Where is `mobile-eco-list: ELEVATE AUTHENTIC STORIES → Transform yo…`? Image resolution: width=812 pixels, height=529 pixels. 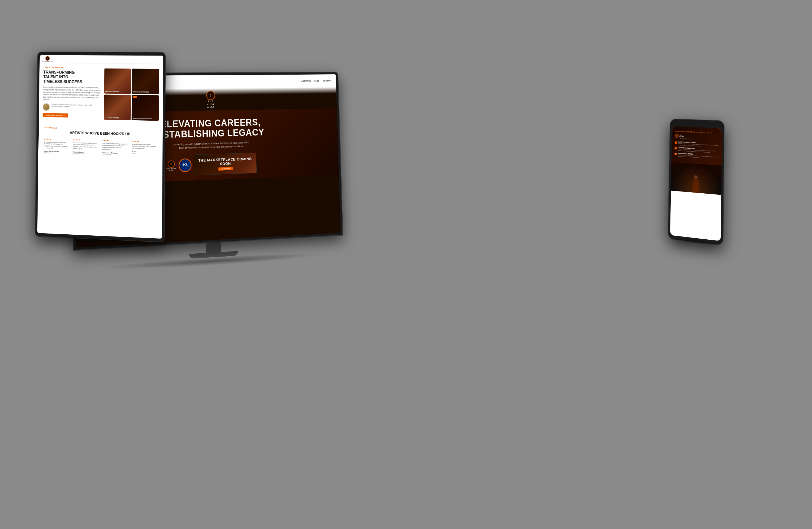
mobile-eco-list: ELEVATE AUTHENTIC STORIES → Transform yo… is located at coordinates (696, 150).